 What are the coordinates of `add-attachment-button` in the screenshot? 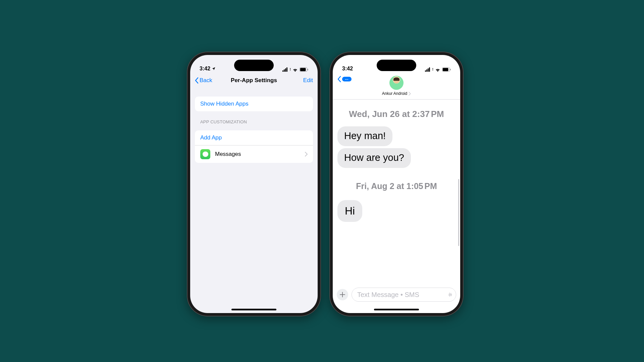 It's located at (342, 295).